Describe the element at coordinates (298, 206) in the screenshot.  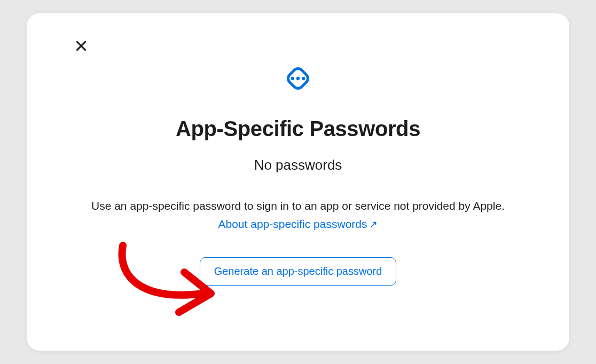
I see `modal-description: Use an app-specific password to sign in …` at that location.